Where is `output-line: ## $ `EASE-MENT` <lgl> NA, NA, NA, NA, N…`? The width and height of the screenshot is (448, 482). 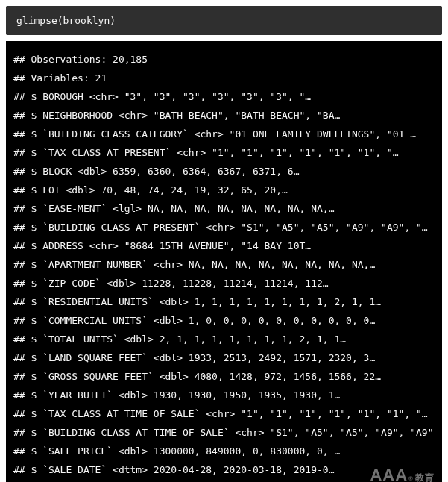
output-line: ## $ `EASE-MENT` <lgl> NA, NA, NA, NA, N… is located at coordinates (224, 209).